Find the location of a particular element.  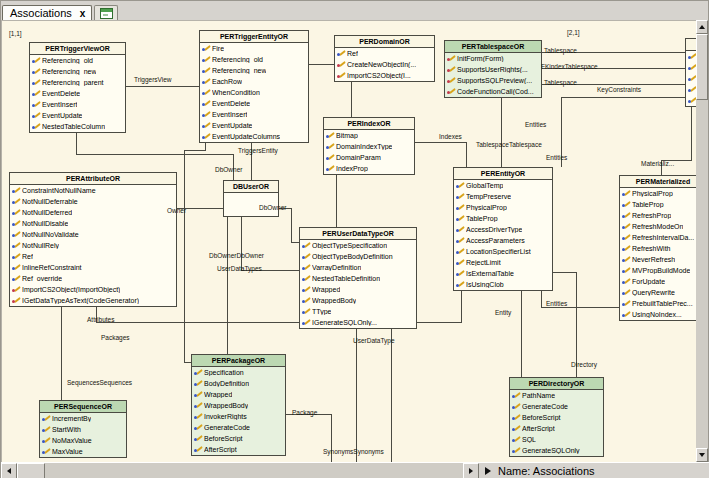

attribute-row: EventUpdateColumns is located at coordinates (254, 136).